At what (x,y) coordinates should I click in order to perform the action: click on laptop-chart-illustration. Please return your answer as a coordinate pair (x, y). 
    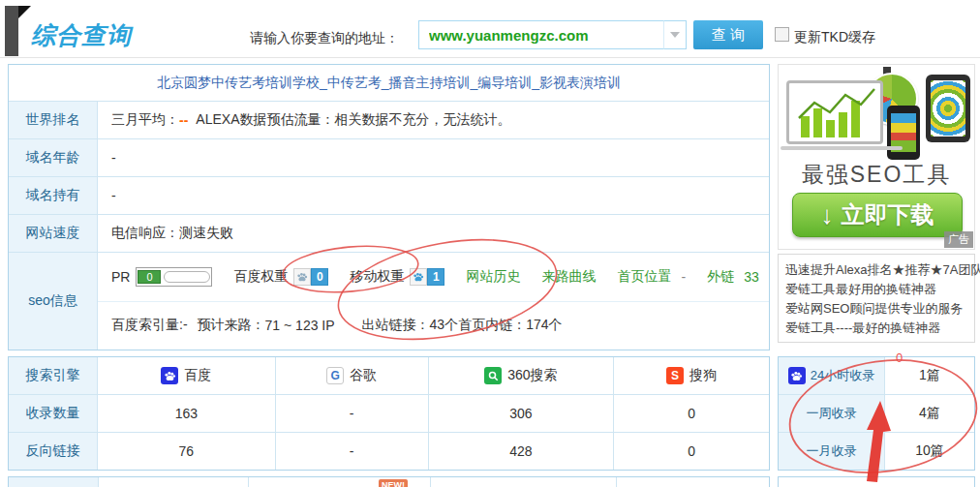
    Looking at the image, I should click on (835, 112).